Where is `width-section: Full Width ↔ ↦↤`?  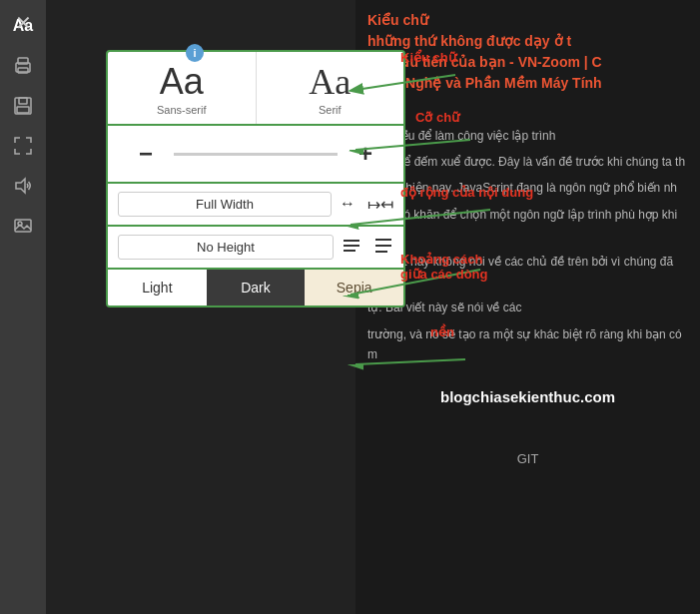 width-section: Full Width ↔ ↦↤ is located at coordinates (256, 206).